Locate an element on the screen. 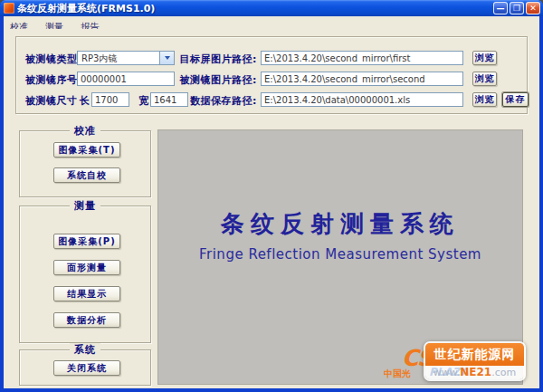  data-path-input is located at coordinates (362, 100).